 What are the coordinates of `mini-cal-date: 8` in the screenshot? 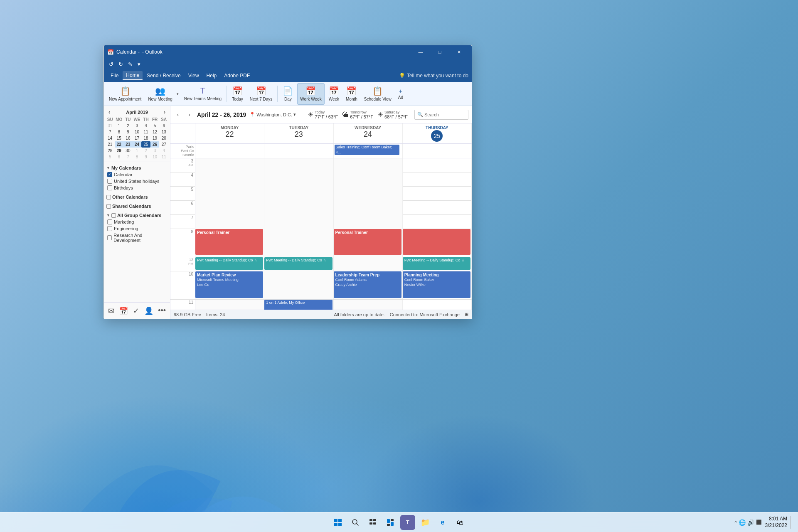 It's located at (137, 157).